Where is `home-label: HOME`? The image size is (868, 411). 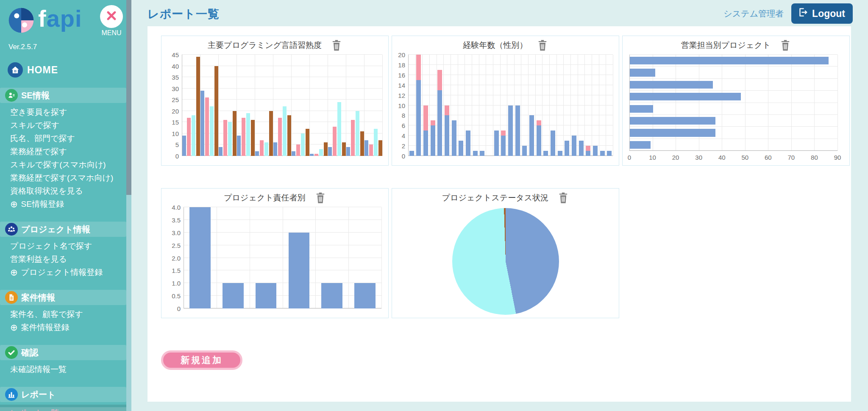
home-label: HOME is located at coordinates (42, 70).